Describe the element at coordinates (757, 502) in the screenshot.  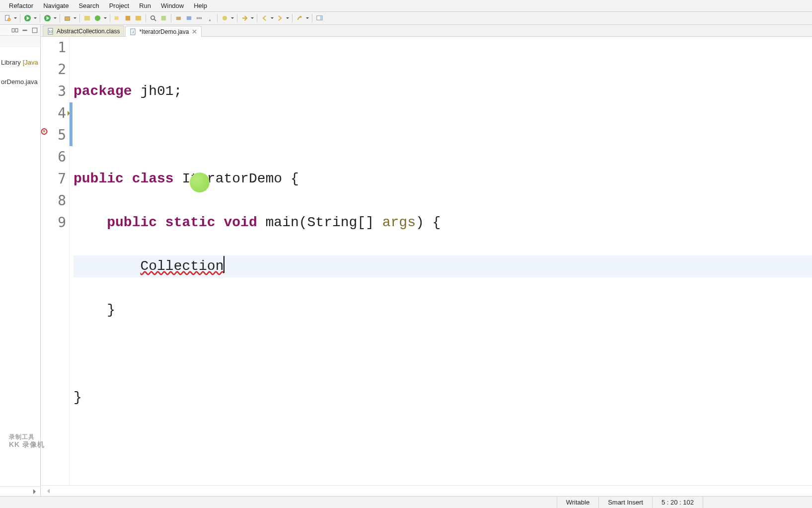
I see `status-trailing` at that location.